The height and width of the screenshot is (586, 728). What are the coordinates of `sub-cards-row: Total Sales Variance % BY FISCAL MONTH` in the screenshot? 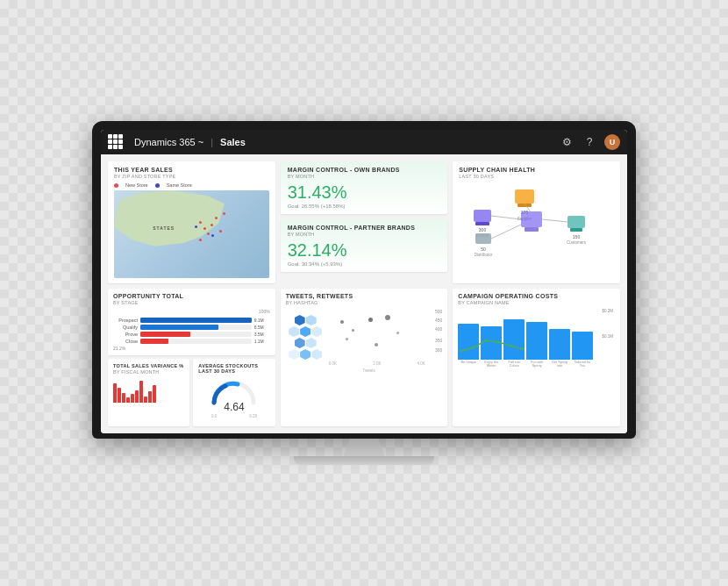 It's located at (191, 393).